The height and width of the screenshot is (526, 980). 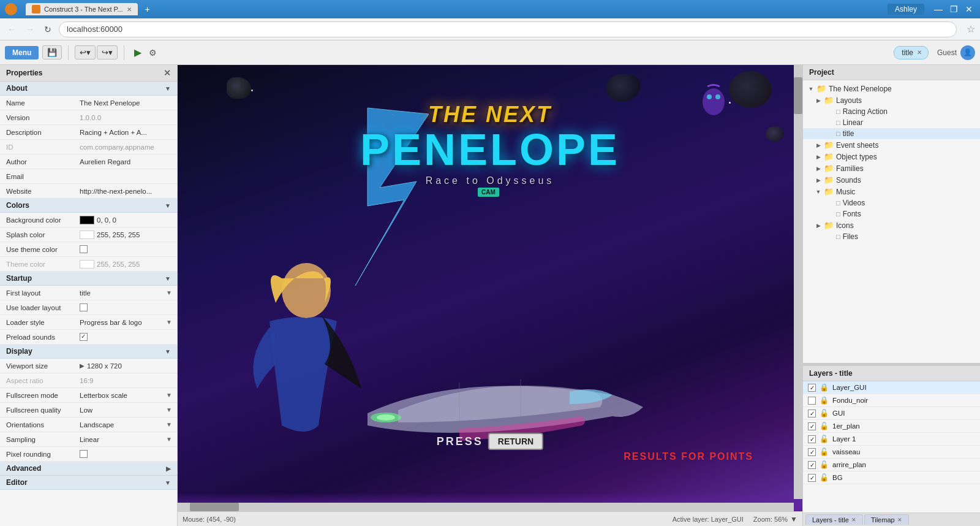 I want to click on loader-style-dropdown-icon: ▼, so click(x=169, y=322).